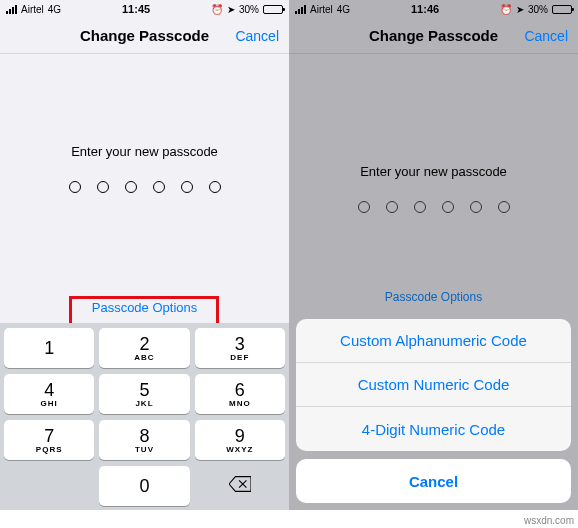 The height and width of the screenshot is (528, 578). Describe the element at coordinates (549, 520) in the screenshot. I see `watermark: wsxdn.com` at that location.